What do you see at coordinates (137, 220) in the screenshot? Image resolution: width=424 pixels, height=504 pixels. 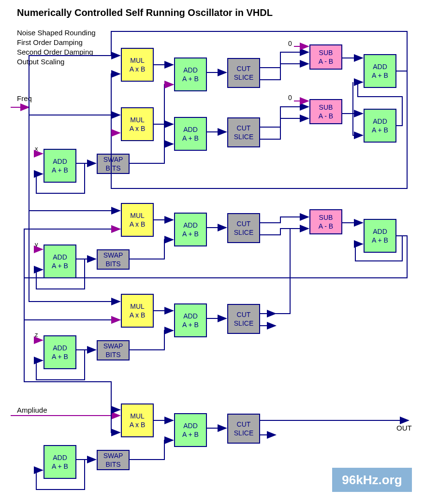 I see `mul-block-3: MULA x B` at bounding box center [137, 220].